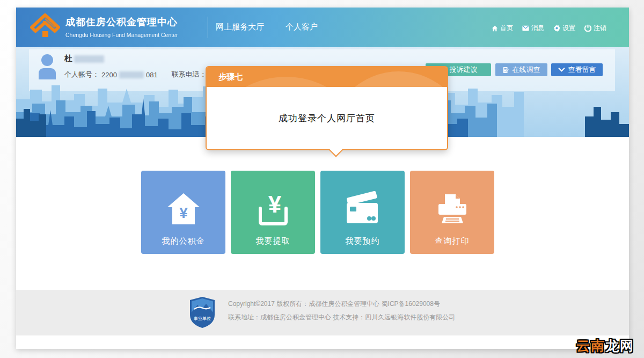 This screenshot has width=644, height=358. Describe the element at coordinates (588, 28) in the screenshot. I see `logout-icon` at that location.